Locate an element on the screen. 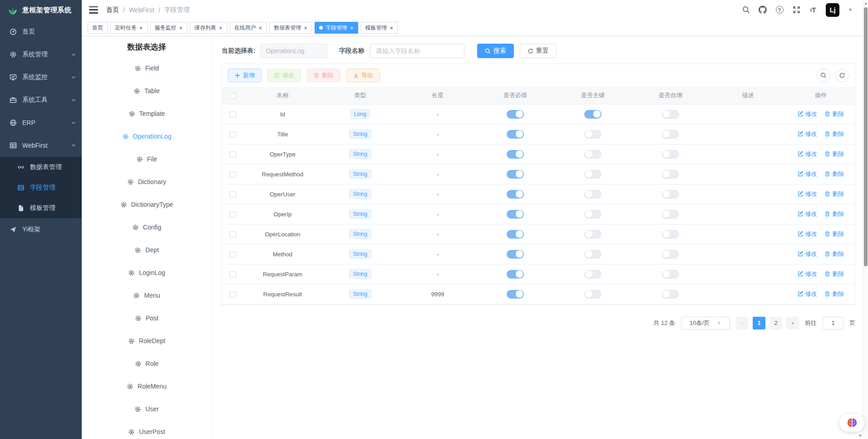  page-size-select: 10条/页 ▼ is located at coordinates (705, 323).